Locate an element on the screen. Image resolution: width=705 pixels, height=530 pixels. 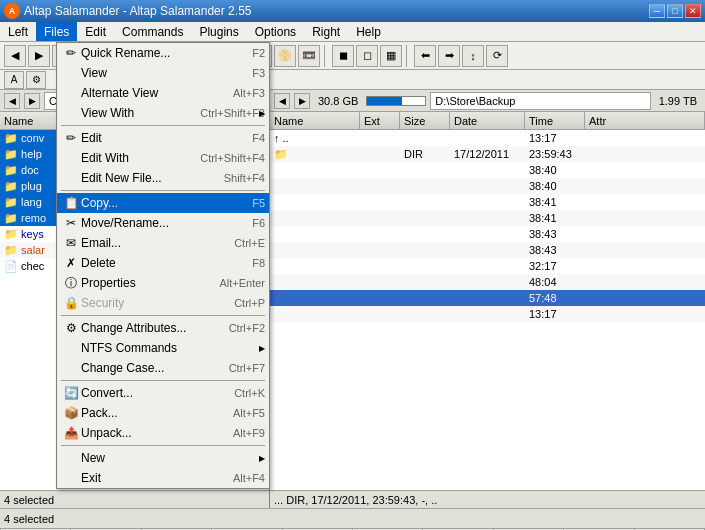
menu-security: 🔒 Security Ctrl+P is located at coordinates (163, 303).